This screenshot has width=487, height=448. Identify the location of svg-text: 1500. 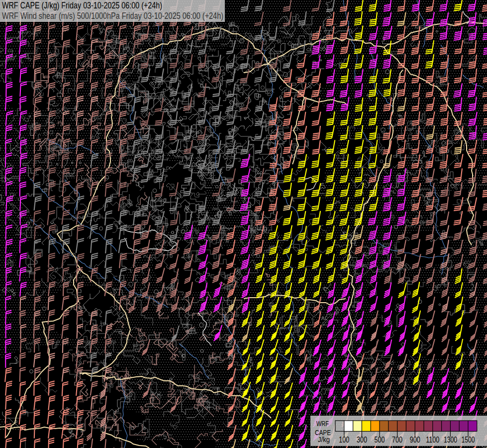
(469, 440).